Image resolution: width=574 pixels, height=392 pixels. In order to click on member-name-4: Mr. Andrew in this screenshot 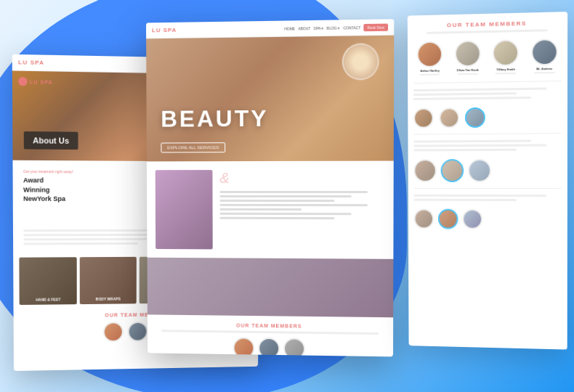, I will do `click(544, 68)`.